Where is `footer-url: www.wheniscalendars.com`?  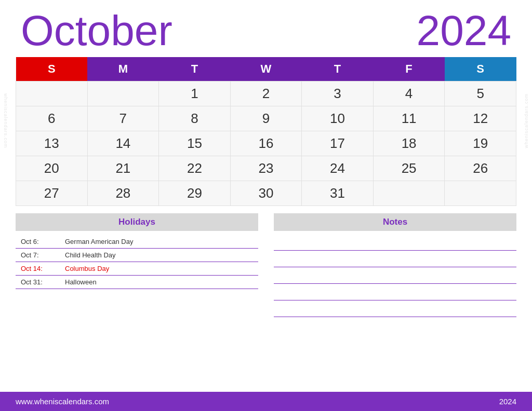
footer-url: www.wheniscalendars.com is located at coordinates (62, 402).